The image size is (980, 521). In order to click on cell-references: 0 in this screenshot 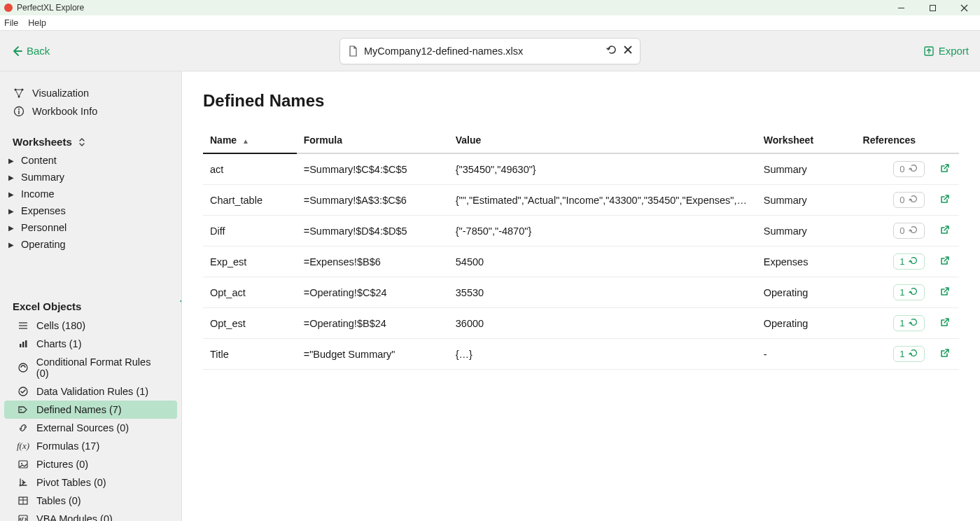, I will do `click(894, 169)`.